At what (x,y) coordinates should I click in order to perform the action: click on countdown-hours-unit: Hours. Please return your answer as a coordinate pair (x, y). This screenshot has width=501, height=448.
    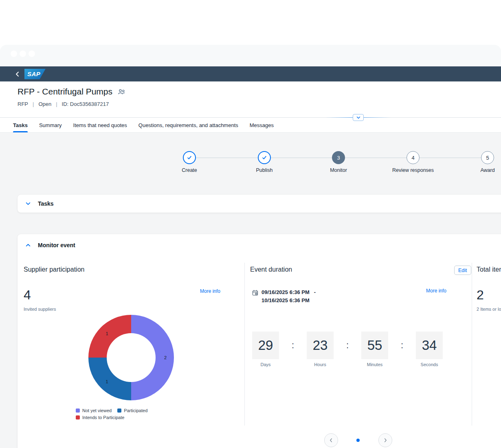
    Looking at the image, I should click on (320, 365).